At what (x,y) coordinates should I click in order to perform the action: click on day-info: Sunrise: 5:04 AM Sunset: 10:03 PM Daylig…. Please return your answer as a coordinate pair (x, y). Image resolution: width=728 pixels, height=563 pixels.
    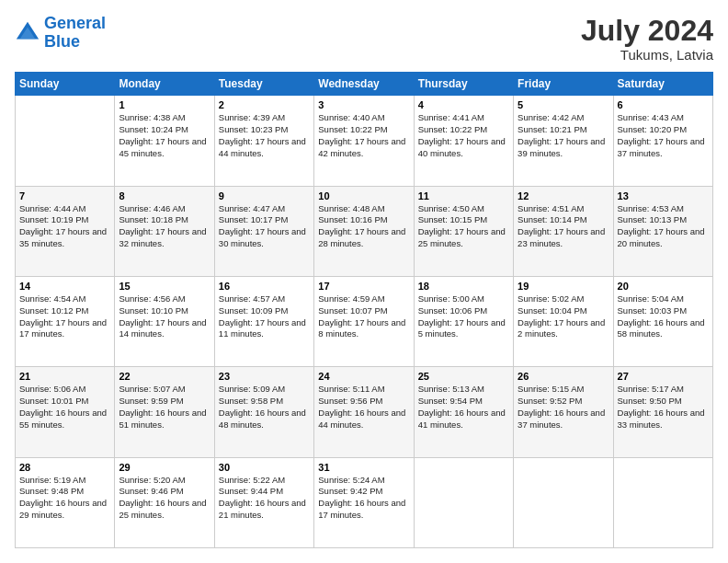
    Looking at the image, I should click on (664, 316).